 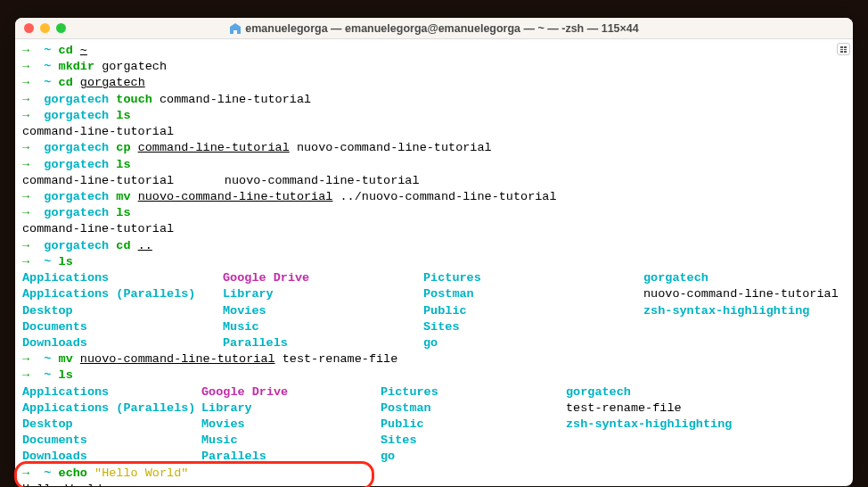 I want to click on ls-row: DocumentsMusicSites, so click(x=434, y=327).